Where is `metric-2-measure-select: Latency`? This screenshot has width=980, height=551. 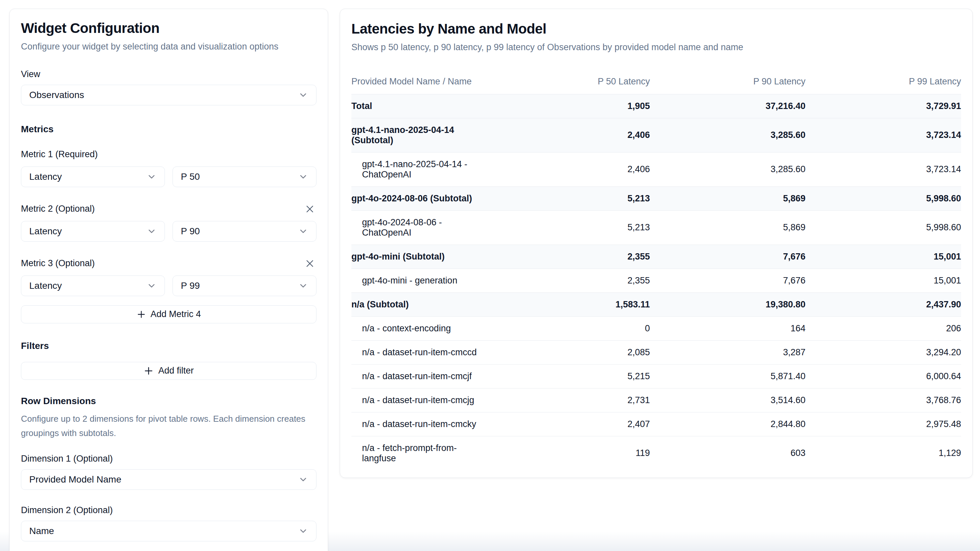 metric-2-measure-select: Latency is located at coordinates (93, 231).